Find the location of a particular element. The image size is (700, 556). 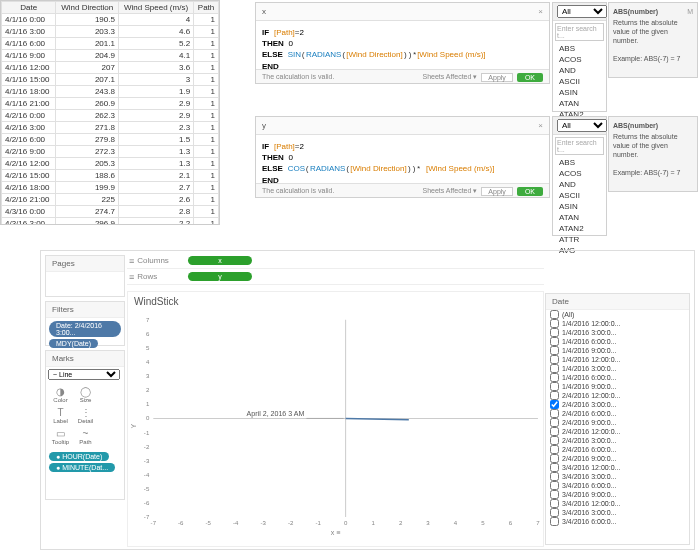

date-filter-item: (All) is located at coordinates (618, 314).